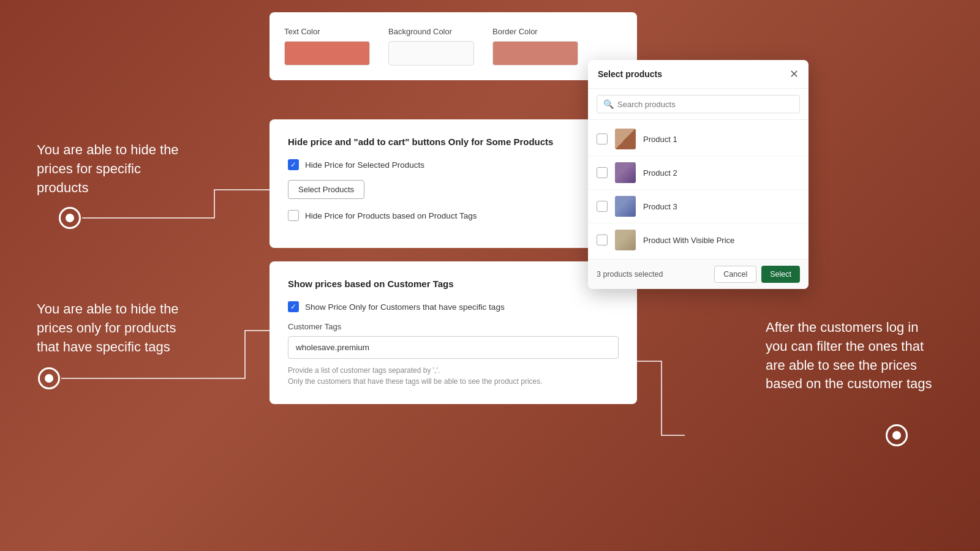 The height and width of the screenshot is (551, 980). Describe the element at coordinates (431, 47) in the screenshot. I see `bg-color-field: Background Color` at that location.